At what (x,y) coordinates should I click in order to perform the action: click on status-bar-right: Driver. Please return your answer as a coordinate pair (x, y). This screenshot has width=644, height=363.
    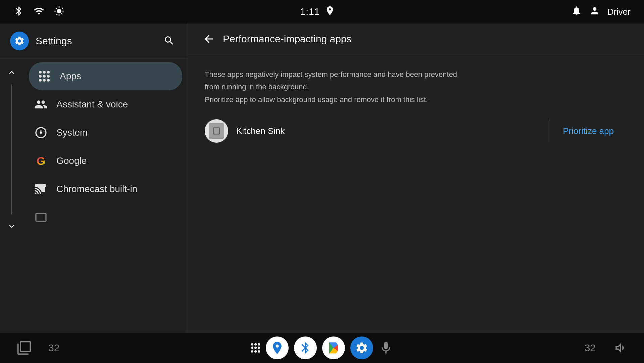
    Looking at the image, I should click on (601, 12).